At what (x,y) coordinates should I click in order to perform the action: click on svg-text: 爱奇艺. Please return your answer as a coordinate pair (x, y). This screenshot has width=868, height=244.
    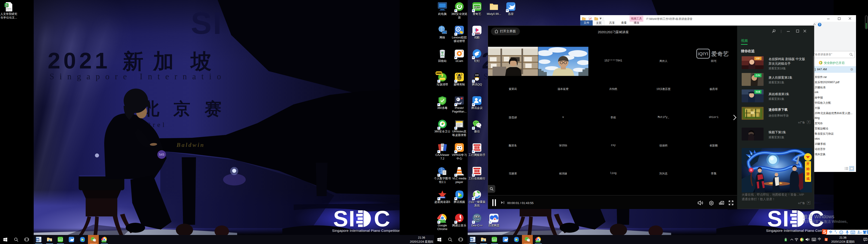
    Looking at the image, I should click on (720, 54).